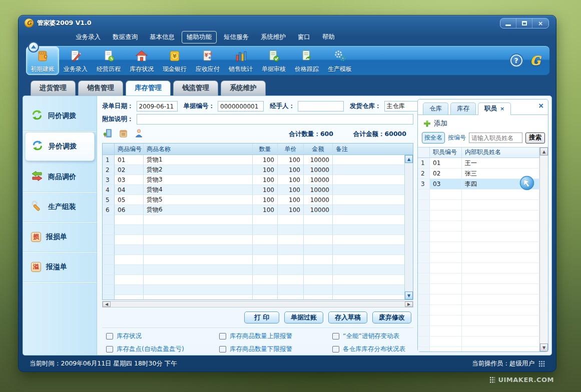 This screenshot has width=581, height=392. What do you see at coordinates (109, 61) in the screenshot?
I see `toolbar-item-history: 经营历程` at bounding box center [109, 61].